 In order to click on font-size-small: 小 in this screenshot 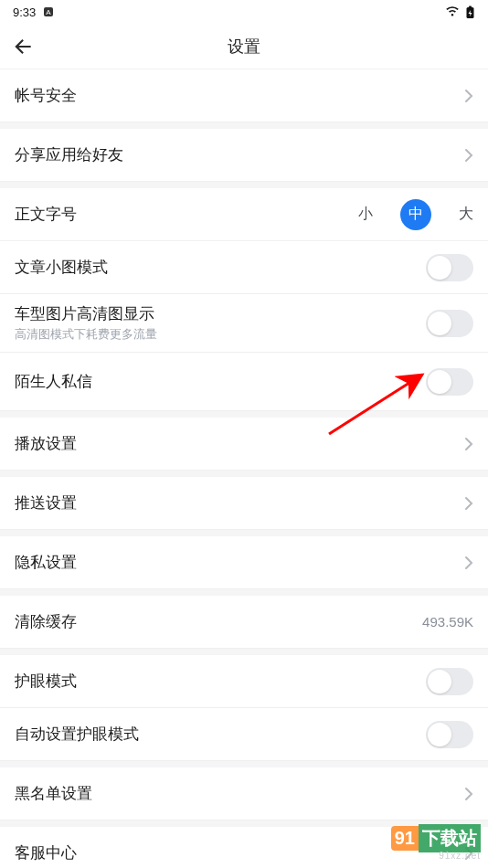, I will do `click(366, 214)`.